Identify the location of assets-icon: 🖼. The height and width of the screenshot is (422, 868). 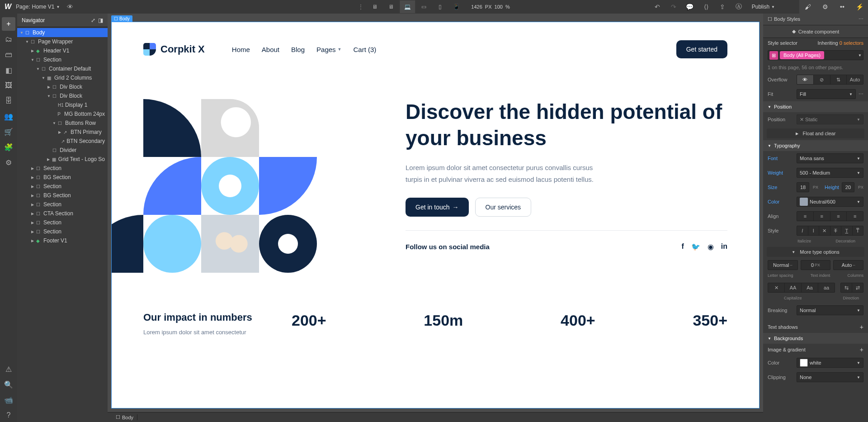
(9, 85).